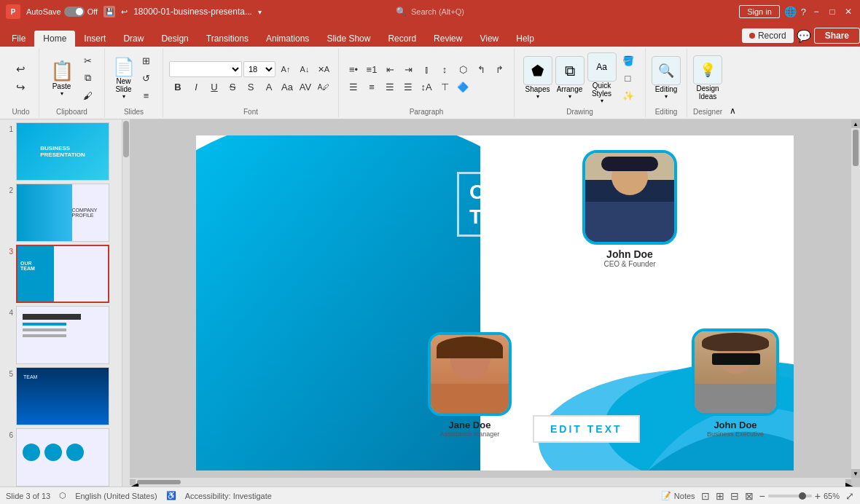  Describe the element at coordinates (735, 496) in the screenshot. I see `reading-view-button: ⊟` at that location.